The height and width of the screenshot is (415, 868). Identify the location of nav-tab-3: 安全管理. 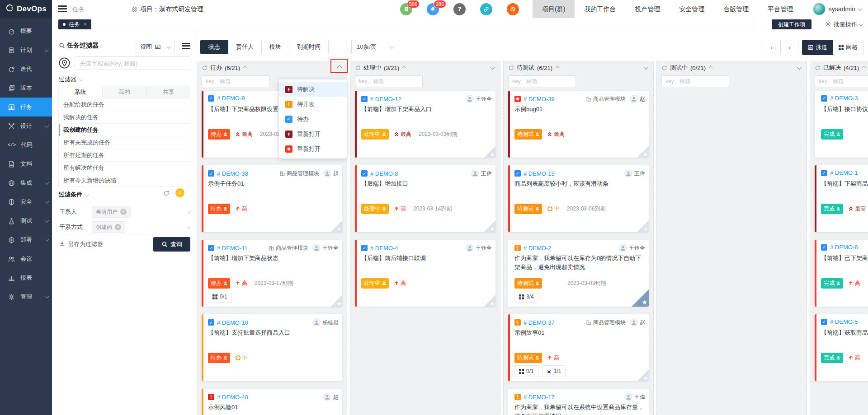
(692, 9).